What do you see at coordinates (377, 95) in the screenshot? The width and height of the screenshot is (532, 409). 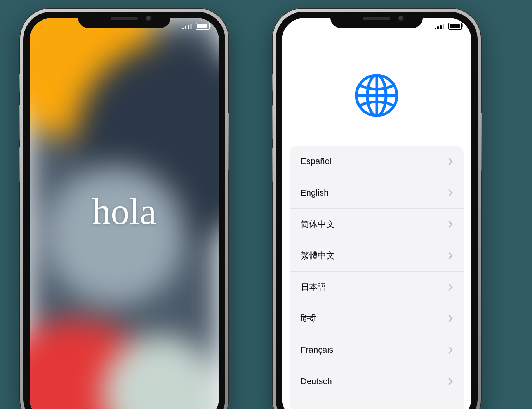 I see `globe-icon` at bounding box center [377, 95].